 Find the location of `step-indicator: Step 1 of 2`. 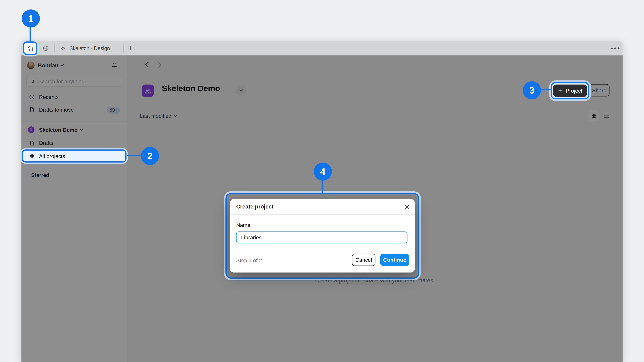

step-indicator: Step 1 of 2 is located at coordinates (249, 260).